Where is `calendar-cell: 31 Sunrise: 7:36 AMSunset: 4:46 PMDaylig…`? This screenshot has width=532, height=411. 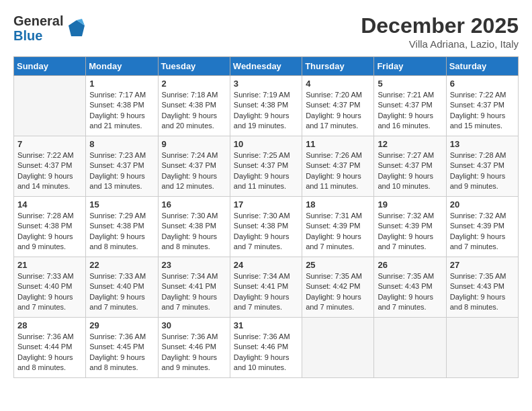
calendar-cell: 31 Sunrise: 7:36 AMSunset: 4:46 PMDaylig… is located at coordinates (266, 348).